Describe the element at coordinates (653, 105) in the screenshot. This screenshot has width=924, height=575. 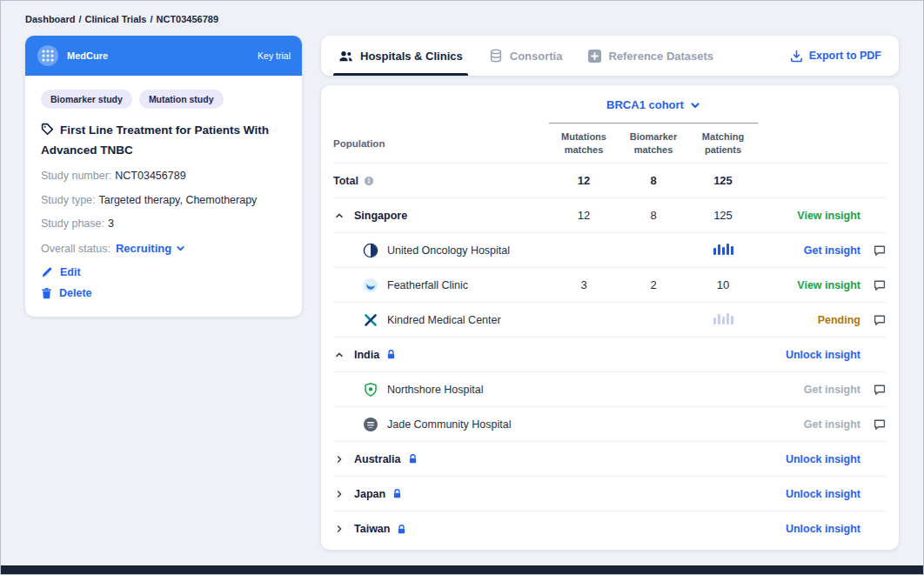
I see `cohort-selector: BRCA1 cohort` at that location.